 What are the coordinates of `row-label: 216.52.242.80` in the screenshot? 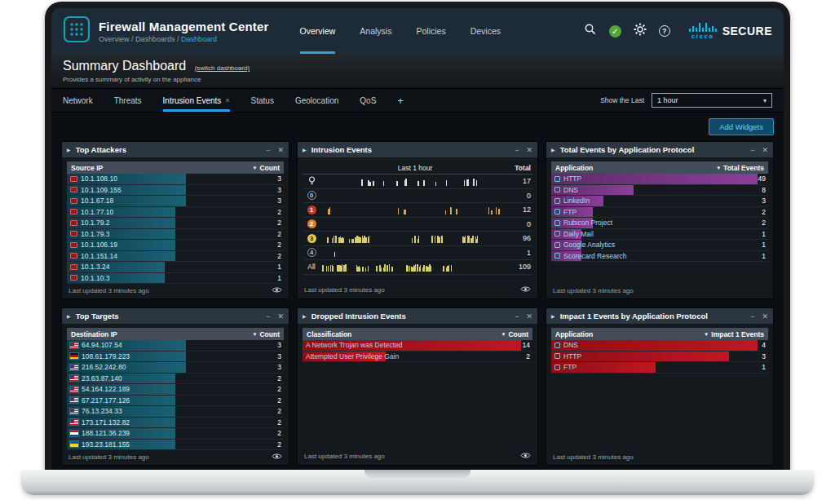 It's located at (104, 367).